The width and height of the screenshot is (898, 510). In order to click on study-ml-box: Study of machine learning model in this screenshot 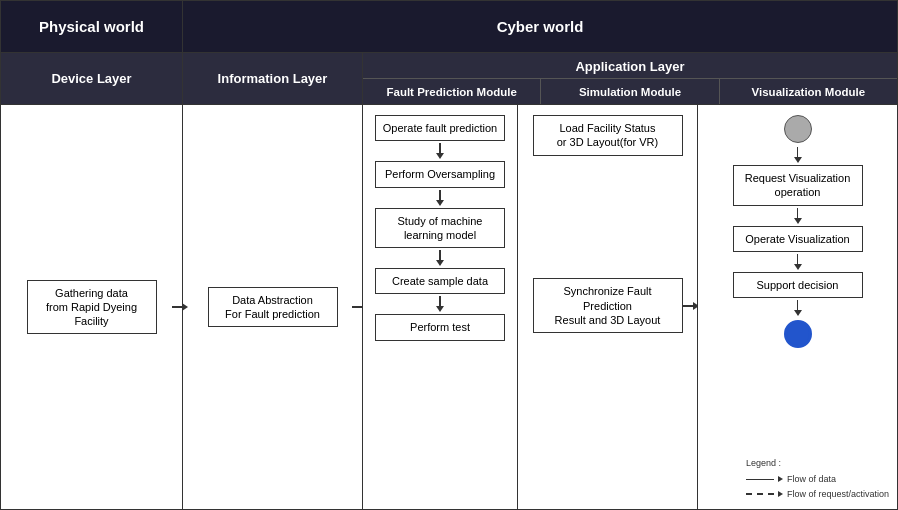, I will do `click(440, 228)`.